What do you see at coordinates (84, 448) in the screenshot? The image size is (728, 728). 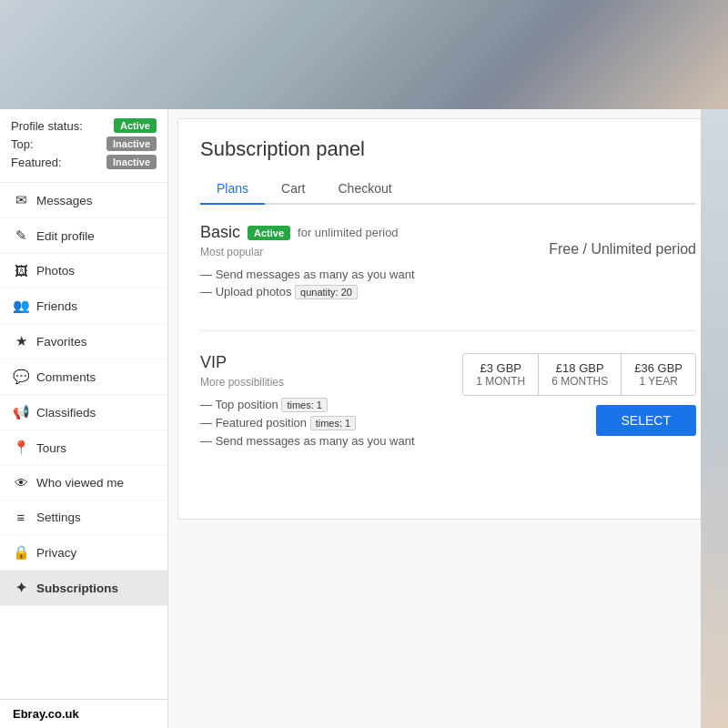 I see `sidebar-item-tours: 📍Tours` at bounding box center [84, 448].